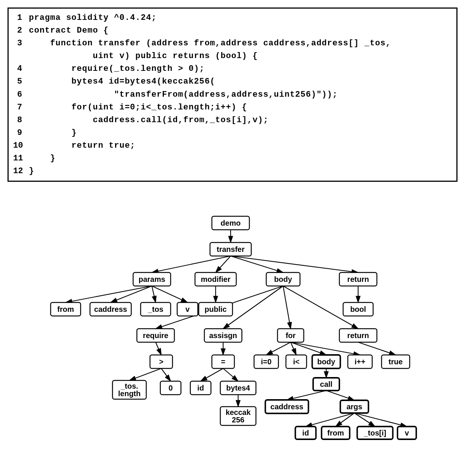  What do you see at coordinates (122, 82) in the screenshot?
I see `code-text: bytes4 id=bytes4(keccak256(` at bounding box center [122, 82].